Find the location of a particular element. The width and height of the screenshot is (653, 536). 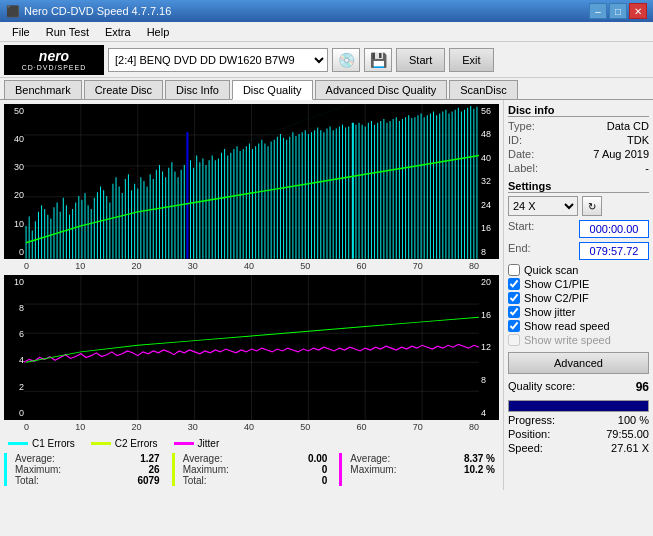

c1-maximum-value: 26 is located at coordinates (154, 470).